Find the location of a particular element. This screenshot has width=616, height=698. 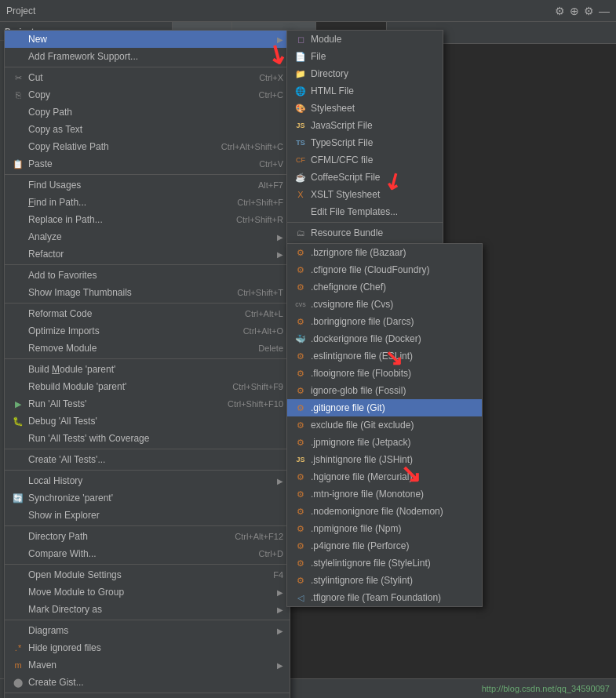

submenu-label-file: File is located at coordinates (319, 56).